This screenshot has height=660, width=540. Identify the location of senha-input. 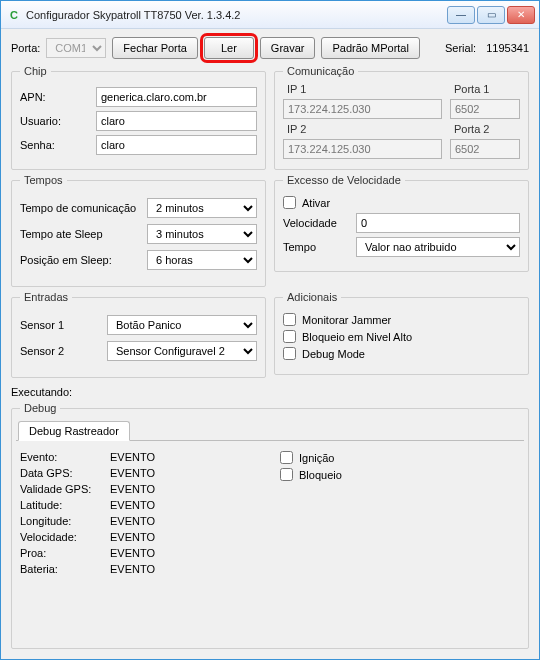
(176, 145).